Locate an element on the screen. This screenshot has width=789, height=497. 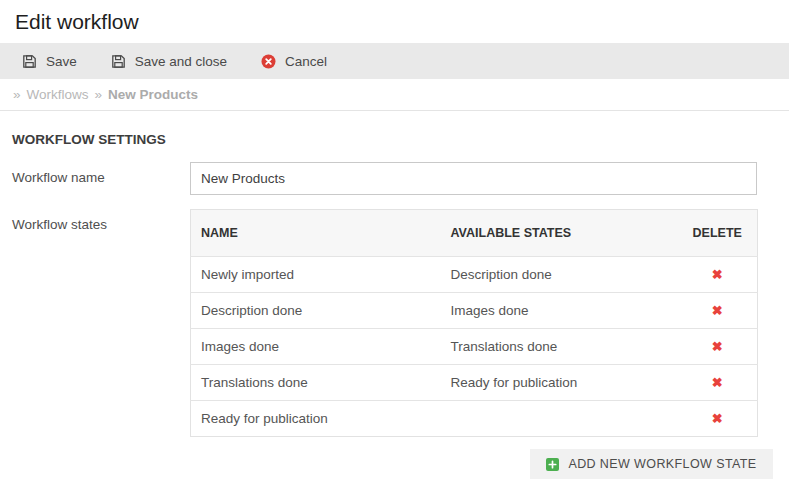
toolbar: Save Save and close Cancel is located at coordinates (394, 61).